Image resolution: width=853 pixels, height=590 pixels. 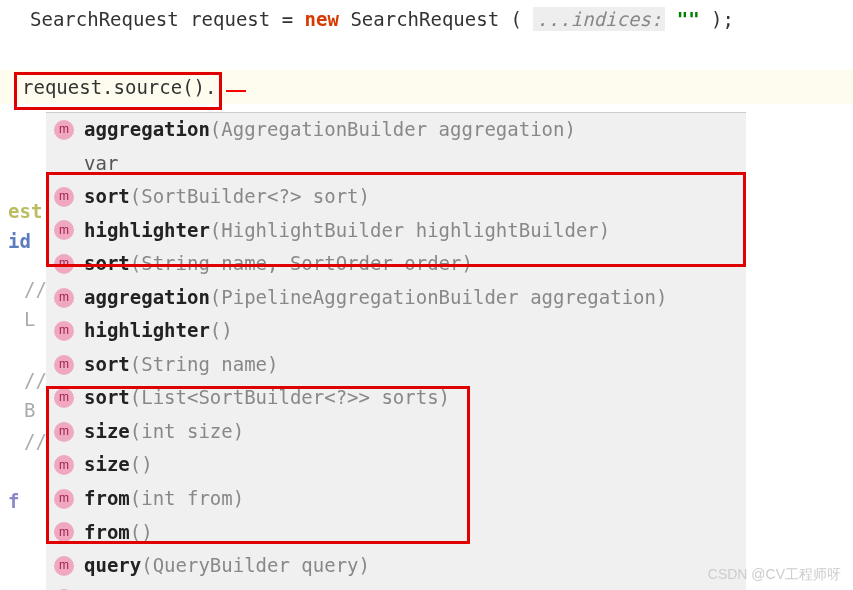 I want to click on suggestion-highlighter: m highlighter (), so click(x=396, y=331).